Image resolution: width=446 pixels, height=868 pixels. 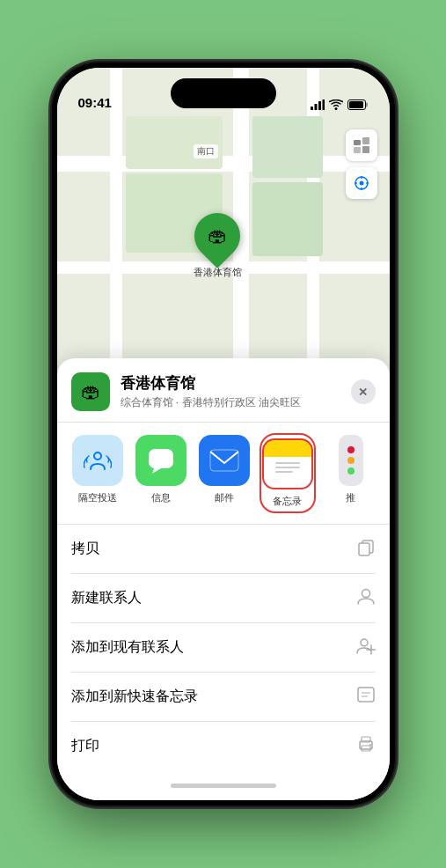 What do you see at coordinates (362, 183) in the screenshot?
I see `location-button` at bounding box center [362, 183].